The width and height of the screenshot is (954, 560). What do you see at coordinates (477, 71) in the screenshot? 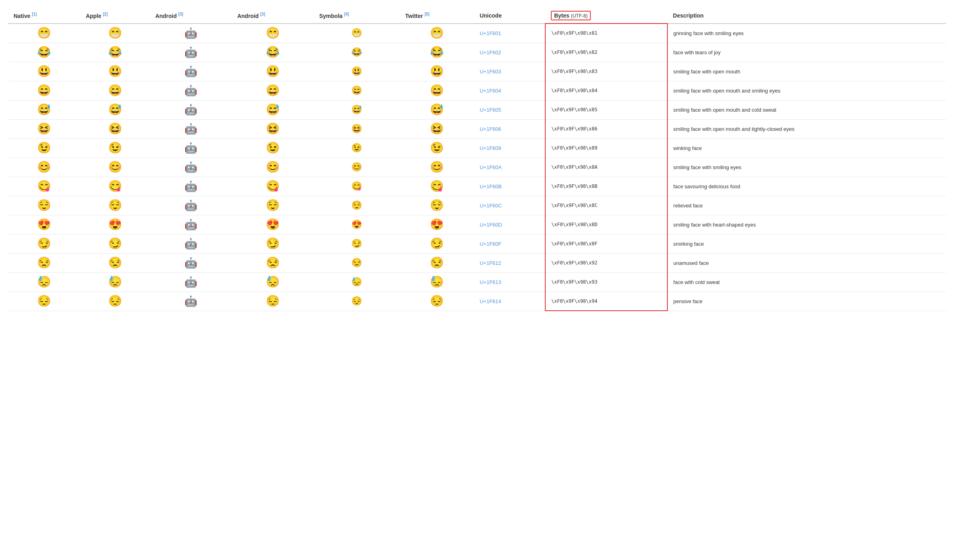
I see `table-row: 😃😃🤖😃😃😃U+1F603\xF0\x9F\x98\x83smiling fac…` at bounding box center [477, 71].